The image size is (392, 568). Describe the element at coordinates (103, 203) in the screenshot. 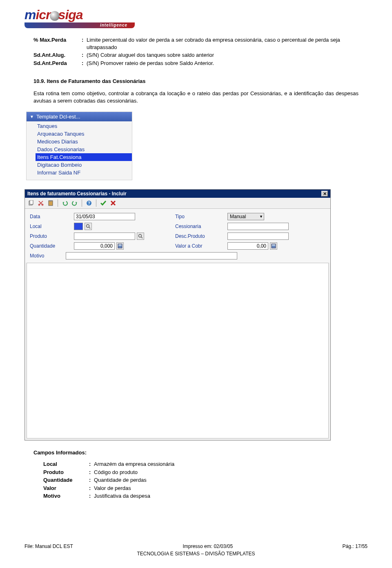

I see `ok-icon` at that location.